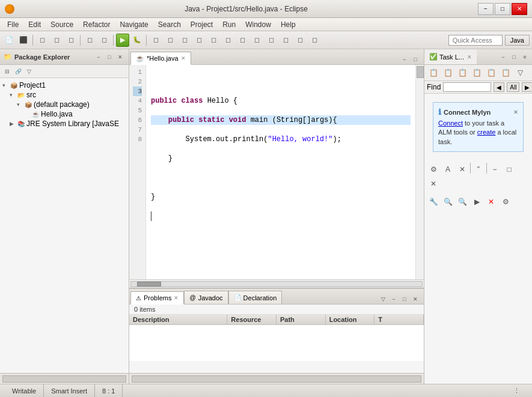 The height and width of the screenshot is (397, 532). What do you see at coordinates (161, 58) in the screenshot?
I see `editor-tab-hello: ☕ *Hello.java ✕` at bounding box center [161, 58].